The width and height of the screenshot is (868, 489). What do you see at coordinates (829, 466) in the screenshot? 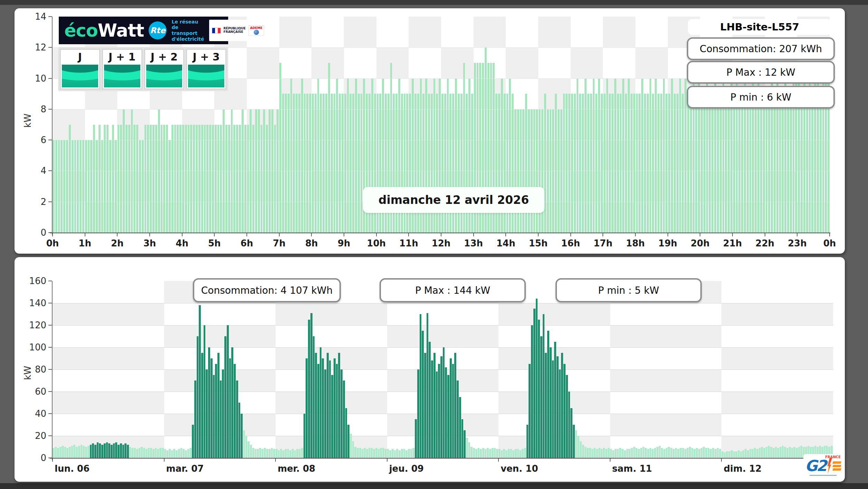
I see `lightning-bolt-icon` at bounding box center [829, 466].